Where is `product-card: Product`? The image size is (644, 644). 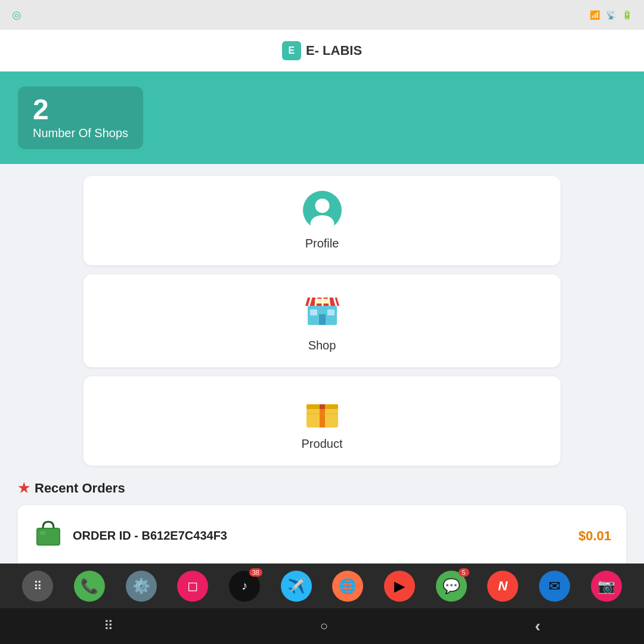
product-card: Product is located at coordinates (322, 421).